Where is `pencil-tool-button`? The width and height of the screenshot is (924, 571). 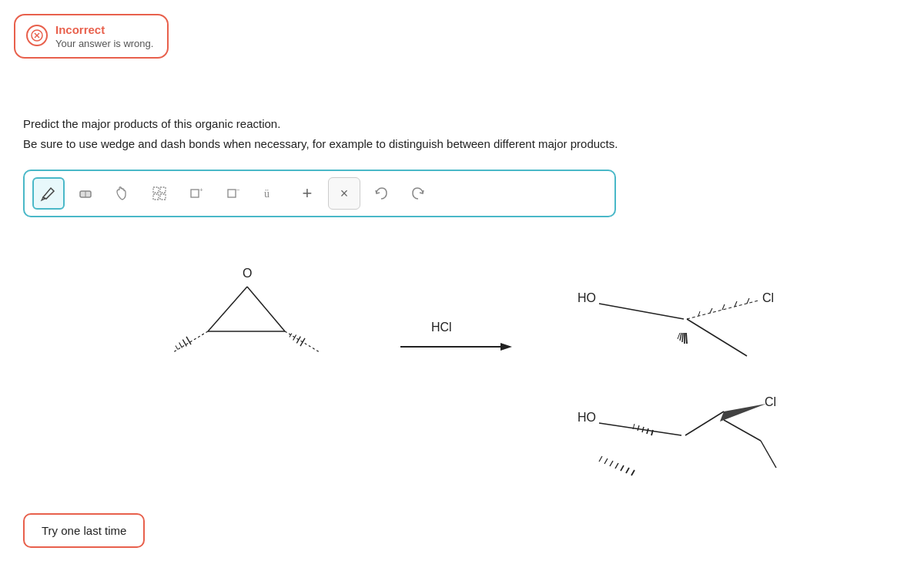
pencil-tool-button is located at coordinates (49, 193).